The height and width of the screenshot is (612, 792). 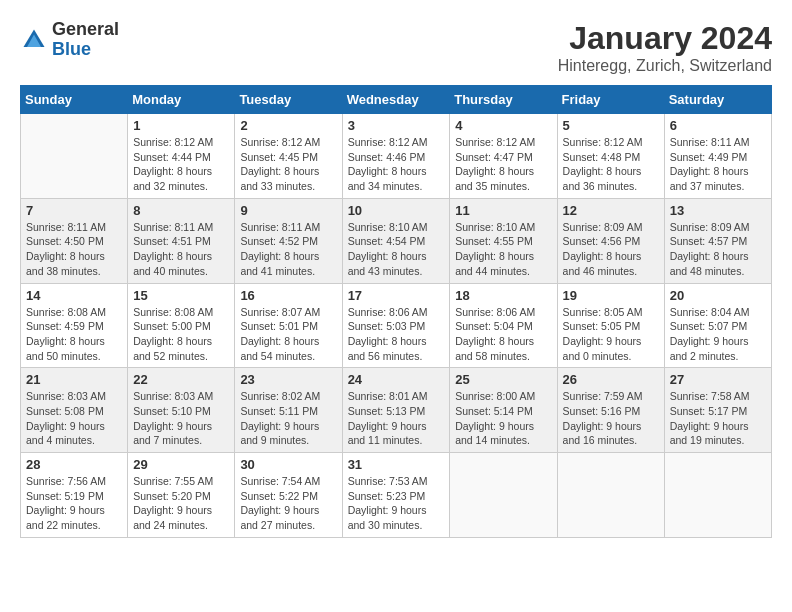 I want to click on day-number: 29, so click(x=181, y=464).